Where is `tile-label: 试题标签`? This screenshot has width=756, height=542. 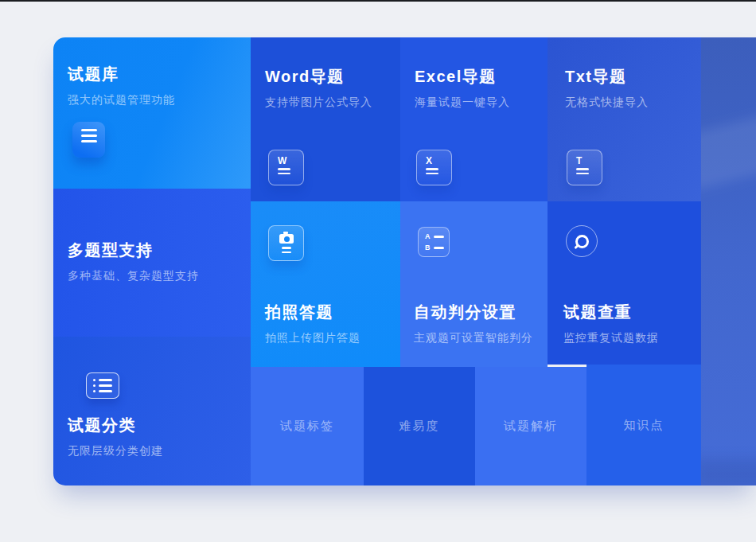
tile-label: 试题标签 is located at coordinates (307, 427).